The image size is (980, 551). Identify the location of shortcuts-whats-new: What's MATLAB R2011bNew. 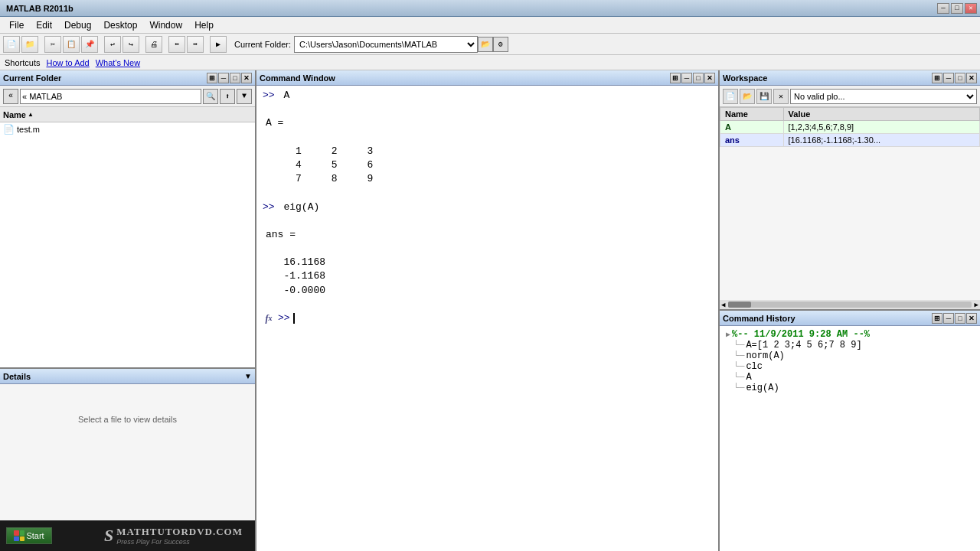
(118, 63).